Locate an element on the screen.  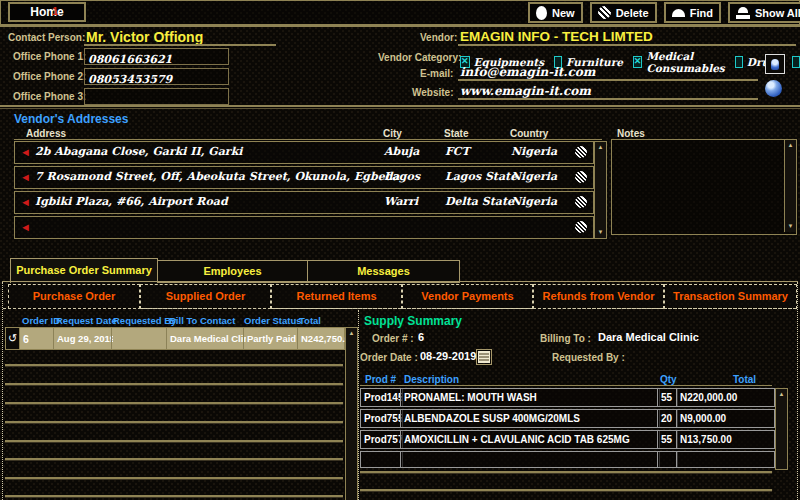
calendar-icon is located at coordinates (484, 357).